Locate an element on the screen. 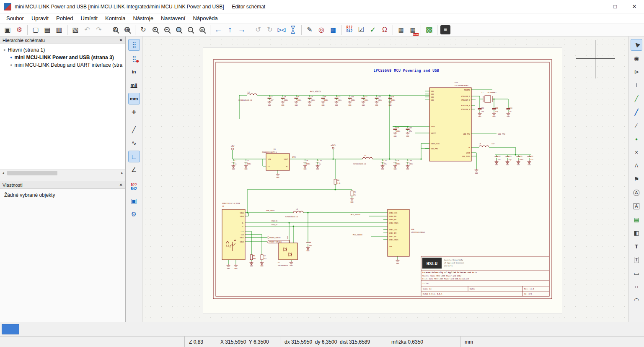 This screenshot has height=347, width=644. tool-add-bus: ╱ is located at coordinates (636, 112).